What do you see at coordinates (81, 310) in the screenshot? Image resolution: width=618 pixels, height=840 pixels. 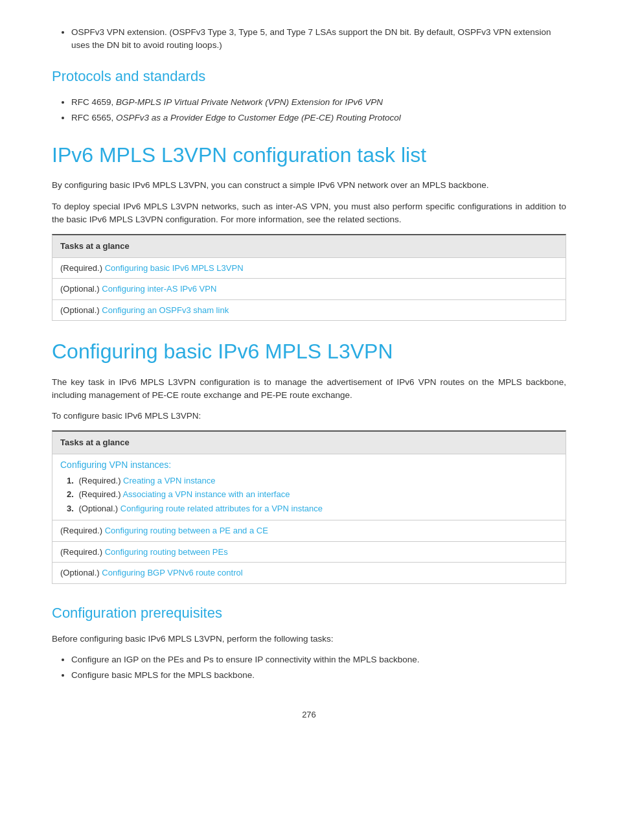 I see `ipv6-task-3-prefix: (Optional.)` at bounding box center [81, 310].